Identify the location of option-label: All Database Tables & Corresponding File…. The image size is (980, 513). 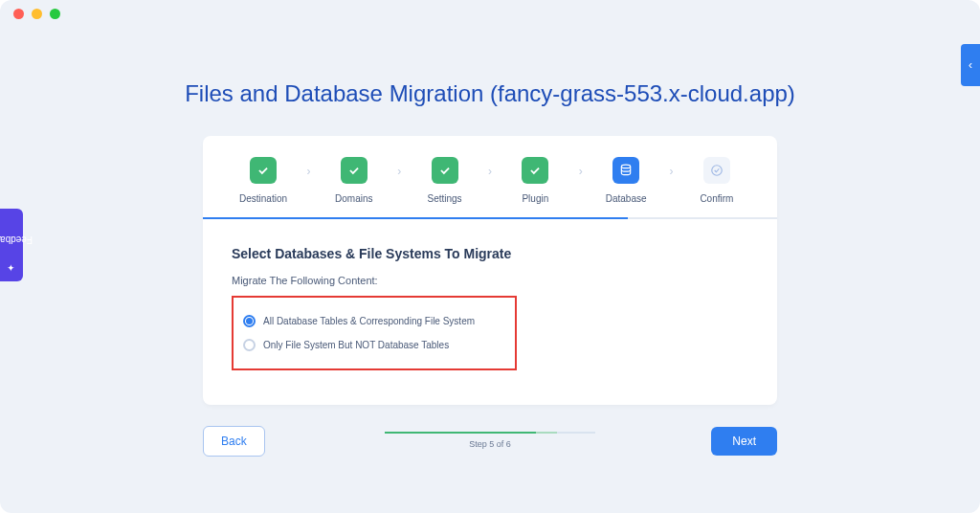
(369, 322).